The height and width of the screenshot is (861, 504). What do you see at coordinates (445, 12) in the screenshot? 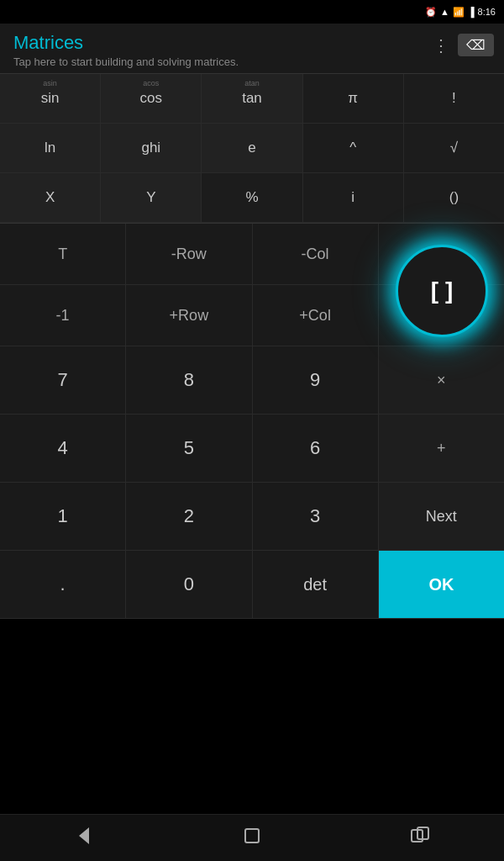
I see `wifi-icon: ▲` at bounding box center [445, 12].